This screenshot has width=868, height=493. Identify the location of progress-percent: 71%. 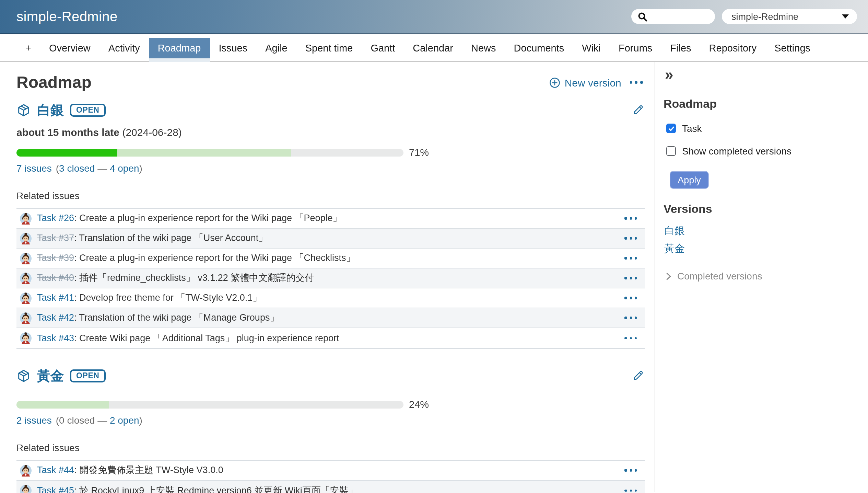
(419, 152).